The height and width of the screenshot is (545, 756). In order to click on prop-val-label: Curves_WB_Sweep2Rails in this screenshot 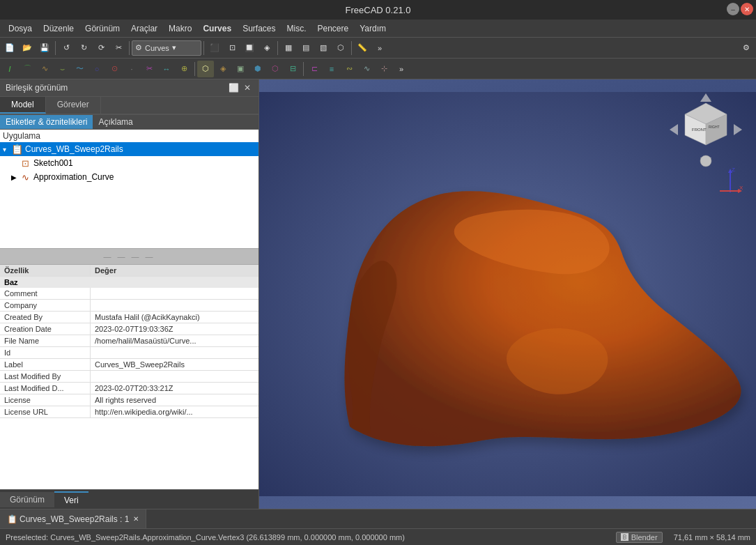, I will do `click(174, 364)`.